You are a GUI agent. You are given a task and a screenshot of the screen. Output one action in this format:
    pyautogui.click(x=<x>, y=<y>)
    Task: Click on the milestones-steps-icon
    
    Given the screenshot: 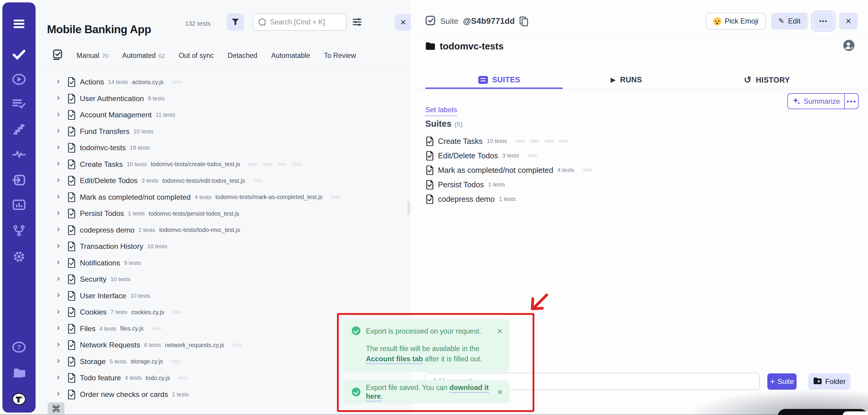 What is the action you would take?
    pyautogui.click(x=19, y=129)
    